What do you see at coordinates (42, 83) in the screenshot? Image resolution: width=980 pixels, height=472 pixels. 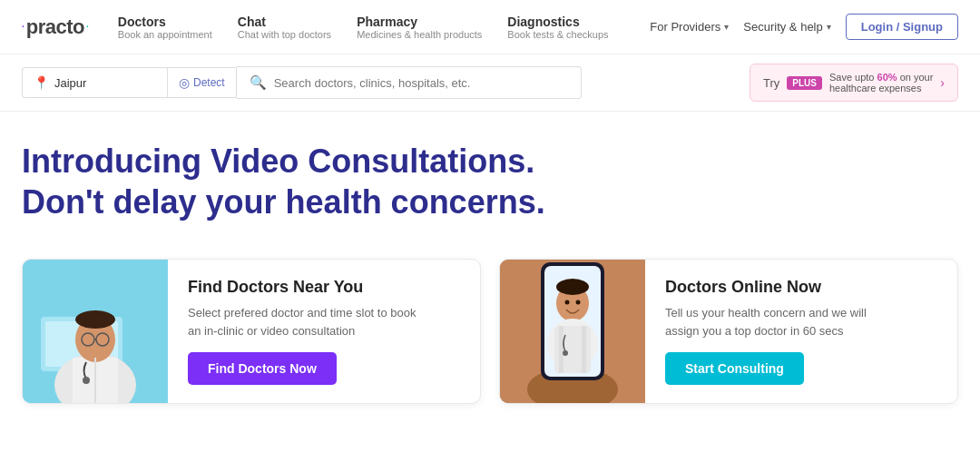 I see `location-pin-icon: 📍` at bounding box center [42, 83].